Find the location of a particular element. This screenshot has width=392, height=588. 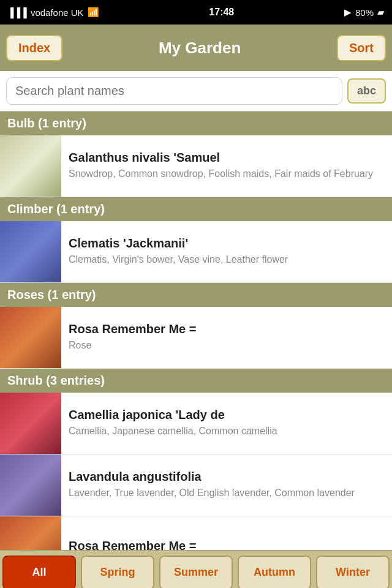

battery-icon: ▰ is located at coordinates (381, 12).